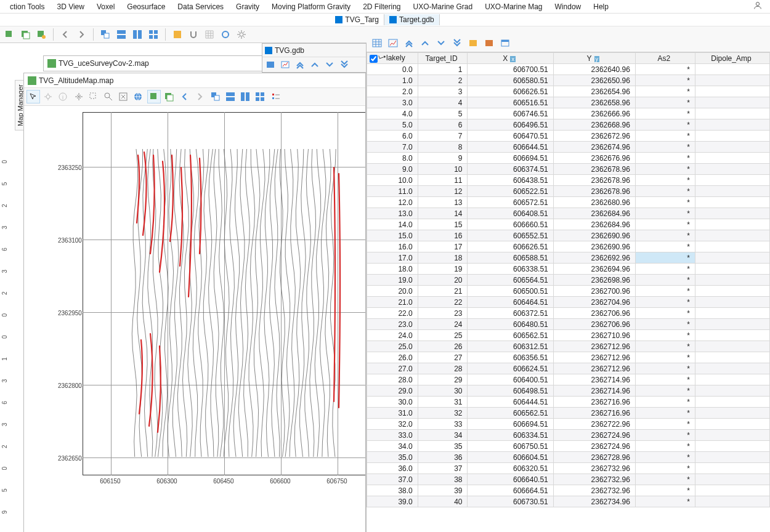 This screenshot has width=770, height=532. Describe the element at coordinates (569, 347) in the screenshot. I see `table-row: 25.026606312.512362712.96*` at that location.